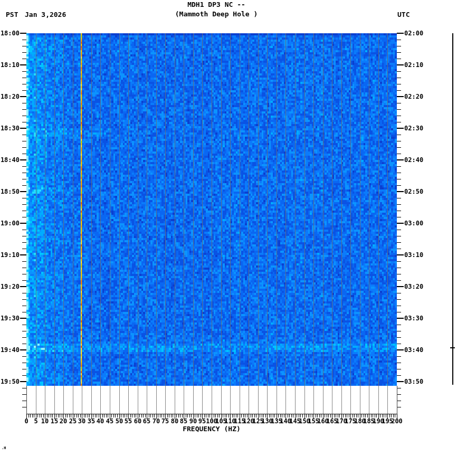 This screenshot has height=456, width=476. I want to click on pst-tick-label: 18:10, so click(9, 65).